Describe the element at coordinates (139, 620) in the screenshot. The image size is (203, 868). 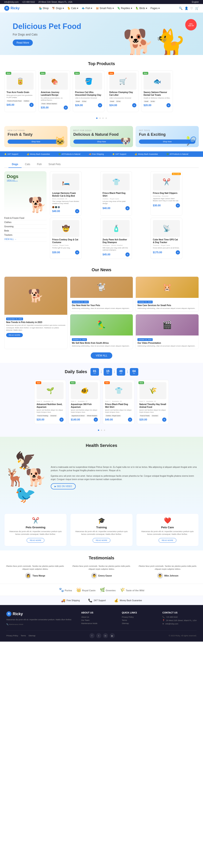
I see `footer-link-terms: Terms` at that location.